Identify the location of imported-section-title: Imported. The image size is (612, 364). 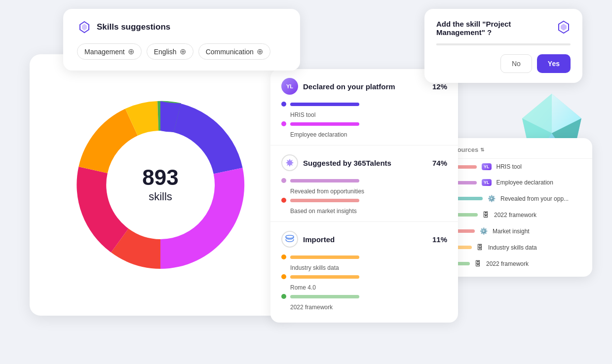
(319, 240).